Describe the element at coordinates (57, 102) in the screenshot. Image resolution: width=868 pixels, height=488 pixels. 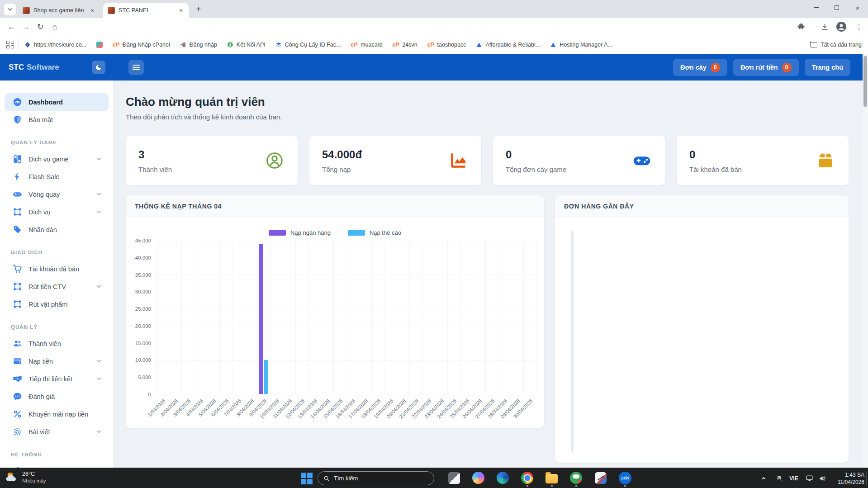
I see `sidebar-item-dashboard: Dashboard` at that location.